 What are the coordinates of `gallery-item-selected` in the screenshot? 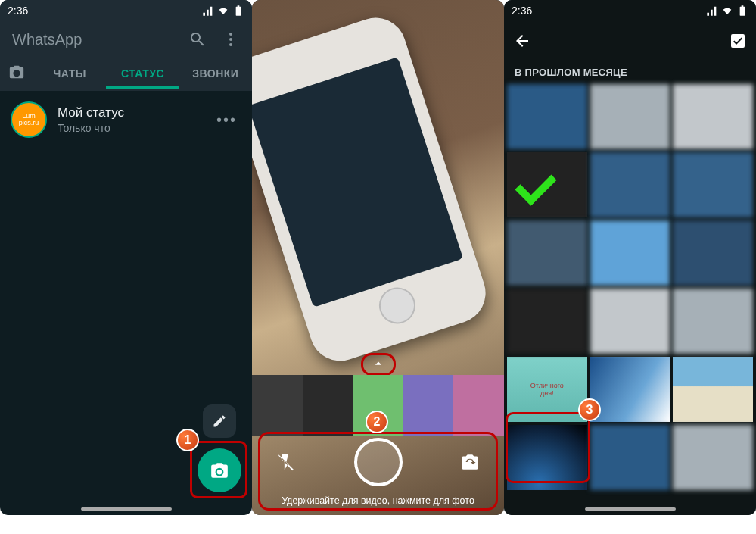 It's located at (547, 457).